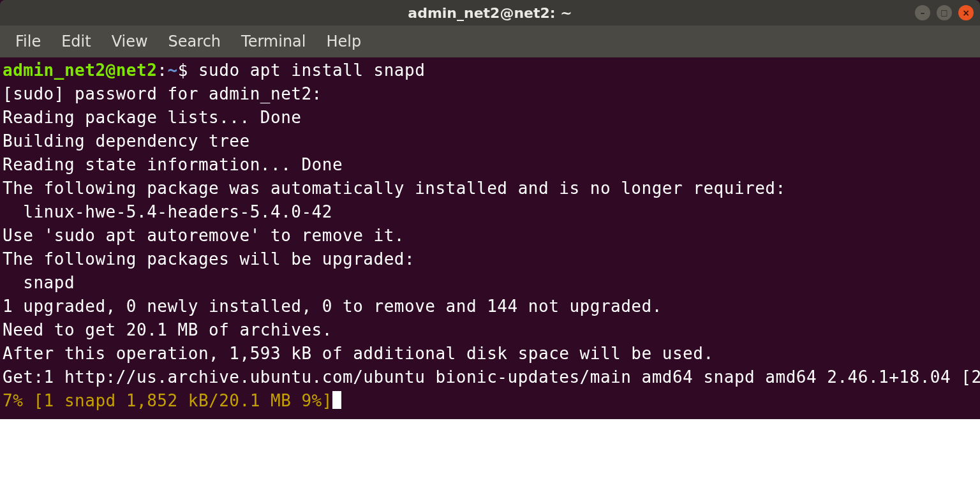  I want to click on maximize-button: □, so click(944, 13).